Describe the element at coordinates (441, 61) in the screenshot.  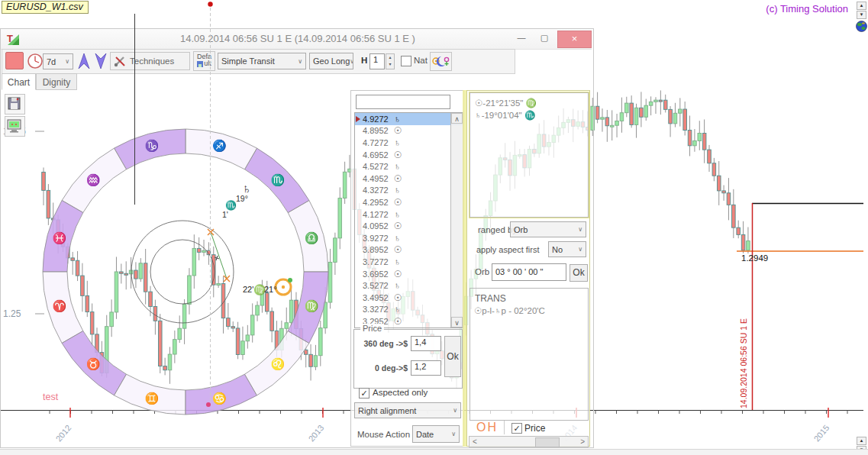
I see `planets-button` at that location.